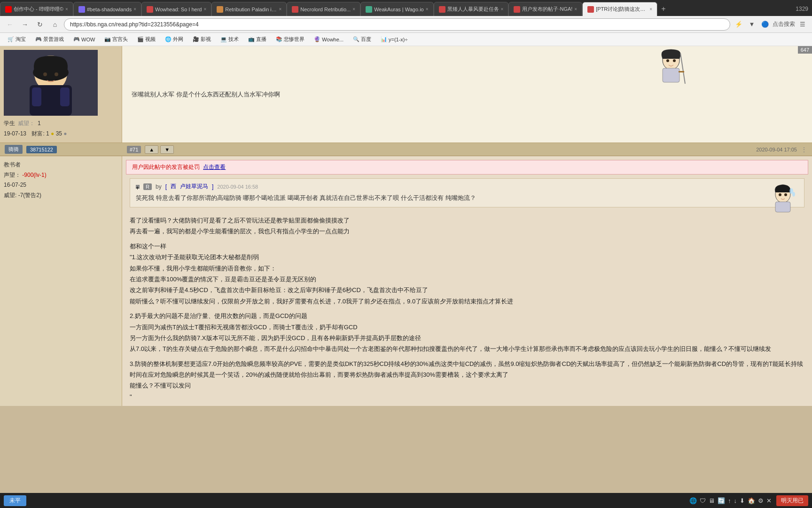  What do you see at coordinates (179, 9) in the screenshot?
I see `tab-label-3: Wowhead: So I herd` at bounding box center [179, 9].